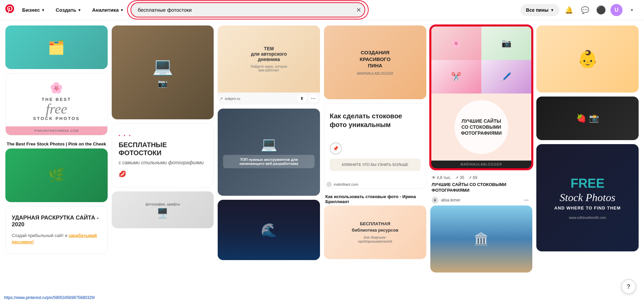  What do you see at coordinates (56, 175) in the screenshot?
I see `pin-card: 🌿` at bounding box center [56, 175].